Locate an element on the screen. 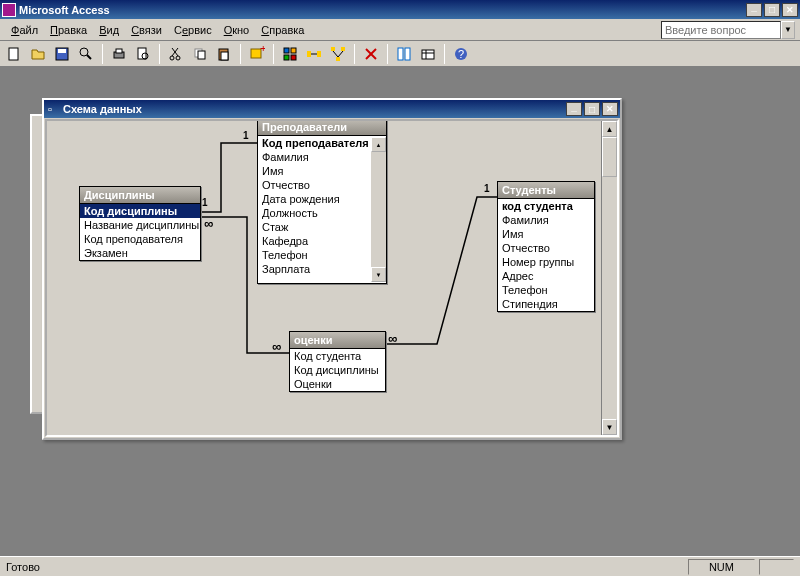 The image size is (800, 576). preview-icon is located at coordinates (143, 54).